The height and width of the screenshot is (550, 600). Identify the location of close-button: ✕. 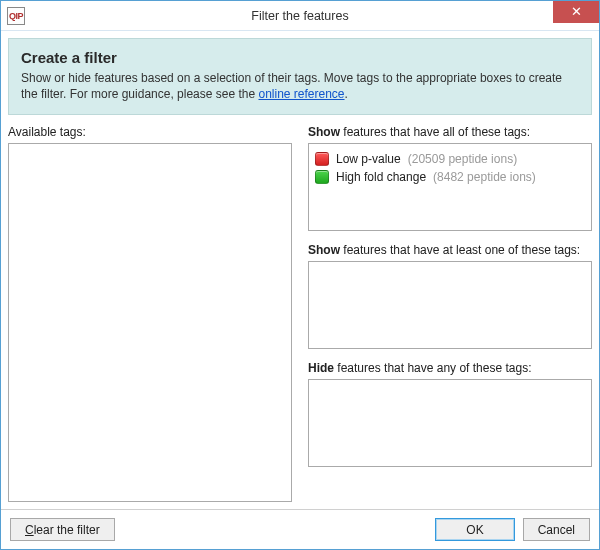
(576, 12).